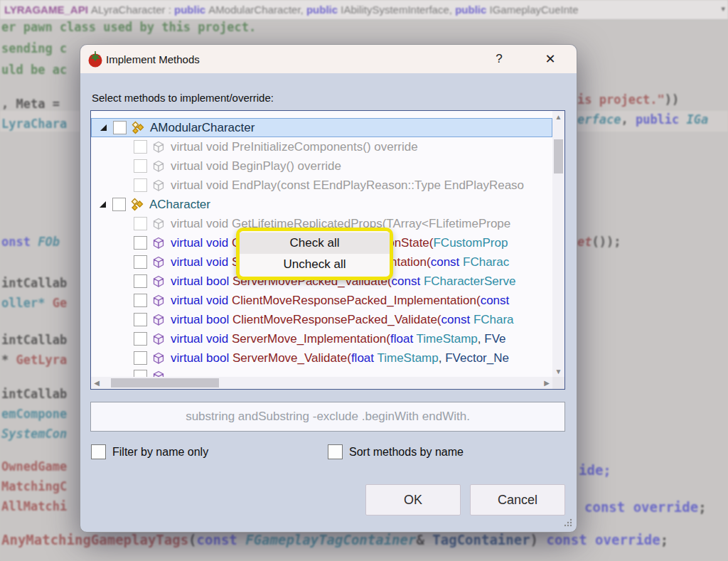  I want to click on nav-segment: public, so click(323, 10).